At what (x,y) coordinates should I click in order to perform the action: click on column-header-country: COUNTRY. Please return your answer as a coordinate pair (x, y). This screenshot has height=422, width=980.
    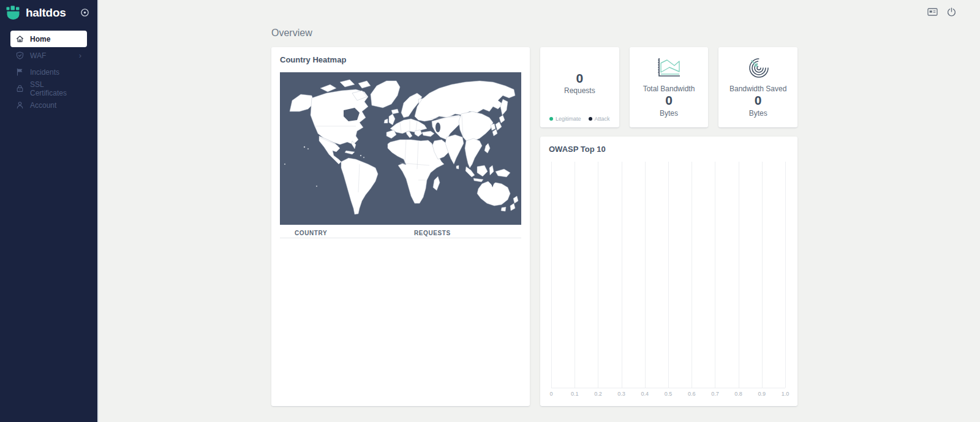
    Looking at the image, I should click on (347, 233).